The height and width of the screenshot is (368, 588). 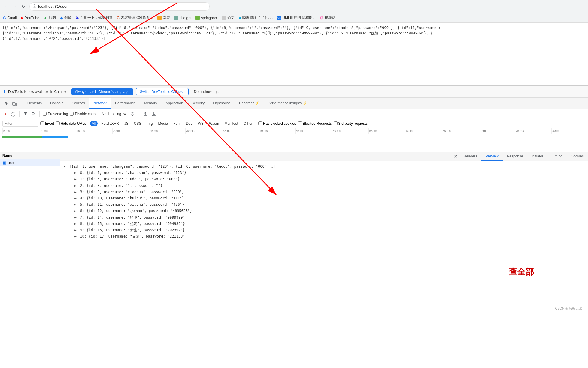 What do you see at coordinates (456, 157) in the screenshot?
I see `detail-close-button: ✕` at bounding box center [456, 157].